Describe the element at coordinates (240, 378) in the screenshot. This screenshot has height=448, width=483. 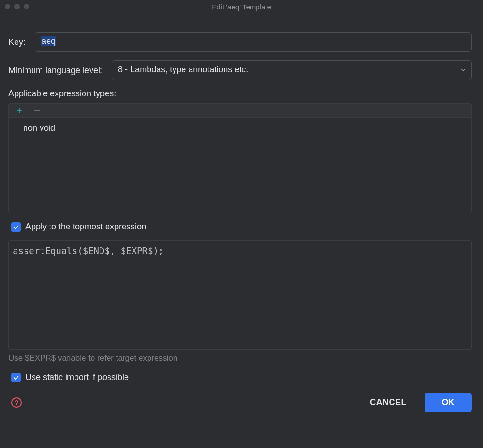
I see `static-import-checkbox-row: Use static import if possible` at that location.